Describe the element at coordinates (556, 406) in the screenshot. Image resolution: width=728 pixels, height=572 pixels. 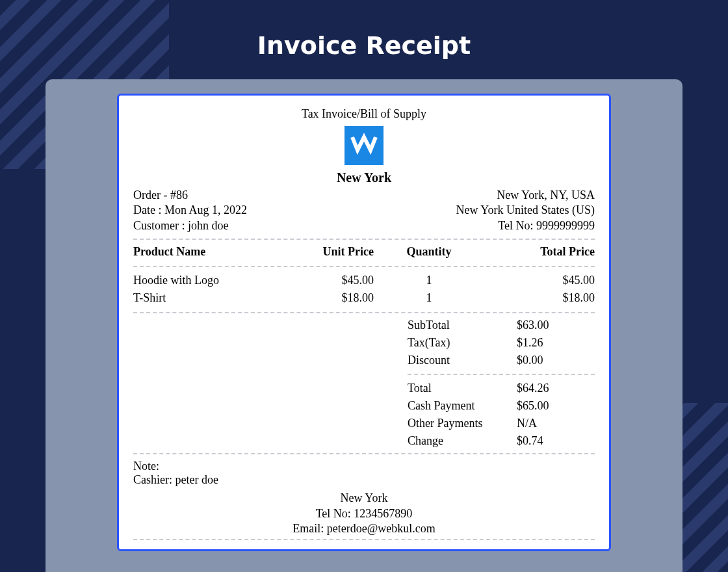
I see `cash-payment-value: $65.00` at that location.